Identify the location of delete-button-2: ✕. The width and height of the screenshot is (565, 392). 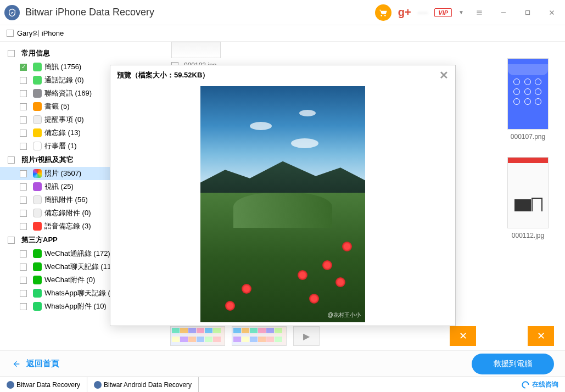
(541, 336).